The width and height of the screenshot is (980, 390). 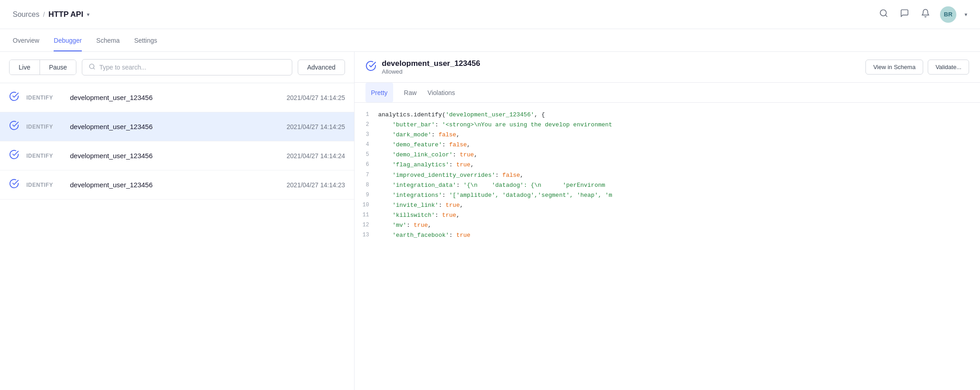 What do you see at coordinates (667, 165) in the screenshot?
I see `code-line: 6 'flag_analytics': true,` at bounding box center [667, 165].